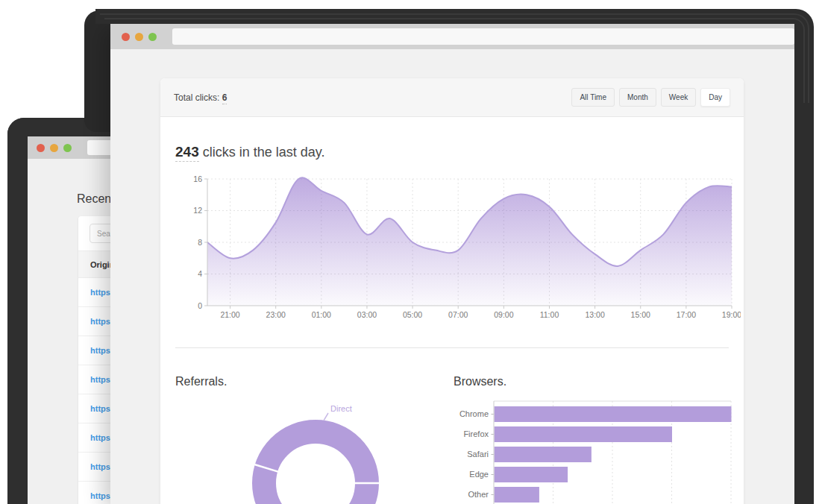  I want to click on panel-header: Total clicks: 6 All TimeMonthWeekDay, so click(452, 98).